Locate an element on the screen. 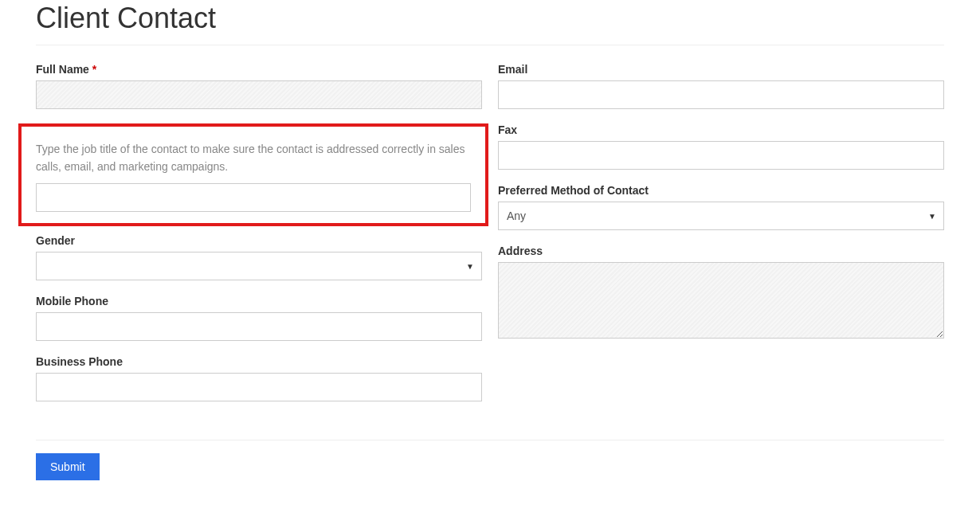  full-name-label: Full Name * is located at coordinates (259, 69).